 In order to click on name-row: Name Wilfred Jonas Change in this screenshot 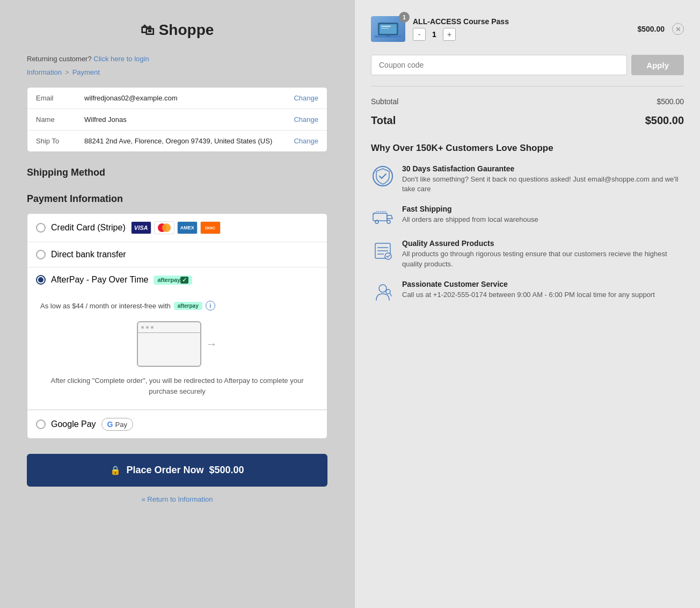, I will do `click(177, 120)`.